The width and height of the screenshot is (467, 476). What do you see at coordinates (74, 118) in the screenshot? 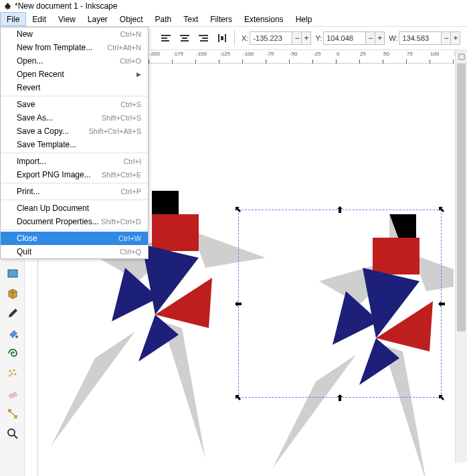
I see `menu-item-save-as: Save As...Shift+Ctrl+S` at bounding box center [74, 118].